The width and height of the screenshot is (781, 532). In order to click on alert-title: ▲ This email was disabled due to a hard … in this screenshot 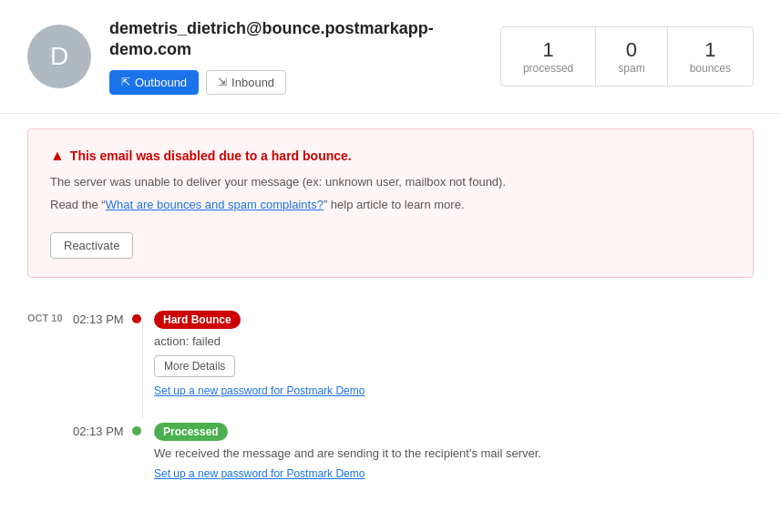, I will do `click(390, 156)`.